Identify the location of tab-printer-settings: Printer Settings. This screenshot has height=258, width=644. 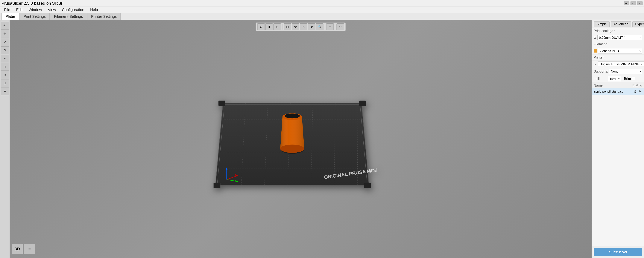
(104, 16).